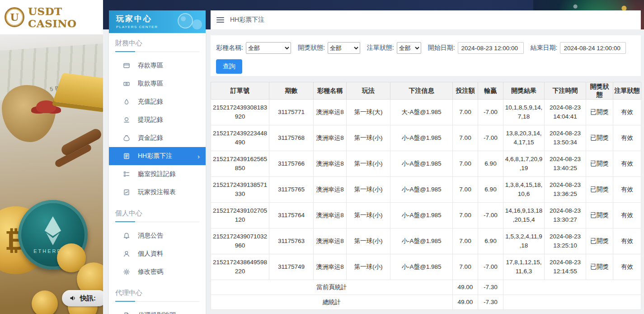 The height and width of the screenshot is (314, 644). I want to click on end-date-input, so click(593, 48).